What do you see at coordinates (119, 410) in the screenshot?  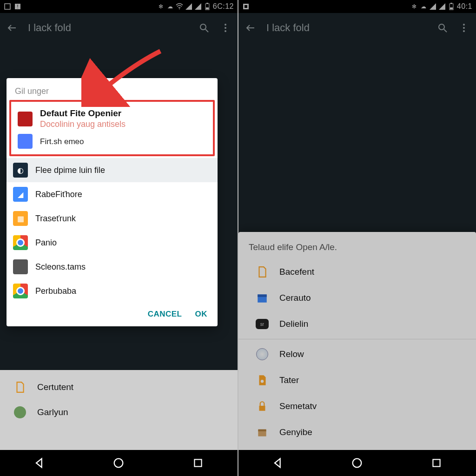 I see `background-list: Certutent Garlyun` at bounding box center [119, 410].